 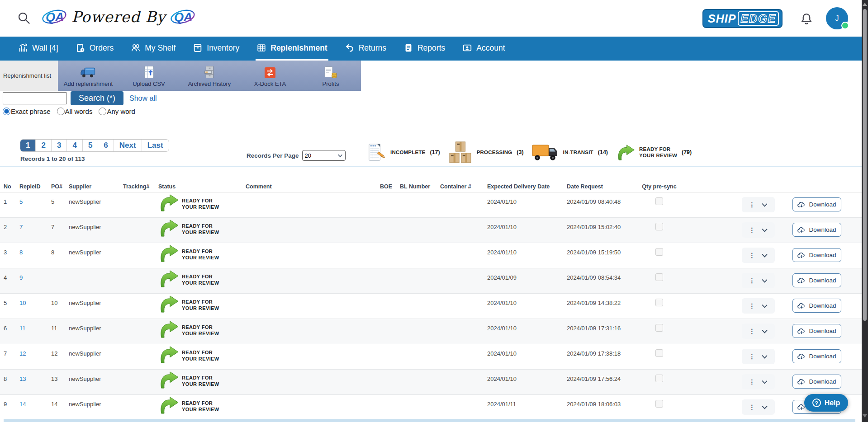 What do you see at coordinates (27, 111) in the screenshot?
I see `search-mode-exact-phrase: Exact phrase` at bounding box center [27, 111].